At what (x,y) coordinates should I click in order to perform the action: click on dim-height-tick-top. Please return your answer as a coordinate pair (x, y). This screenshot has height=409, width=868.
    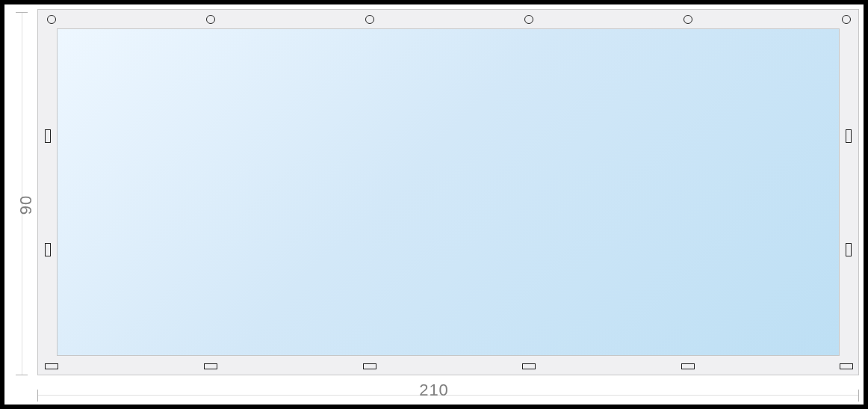
    Looking at the image, I should click on (22, 12).